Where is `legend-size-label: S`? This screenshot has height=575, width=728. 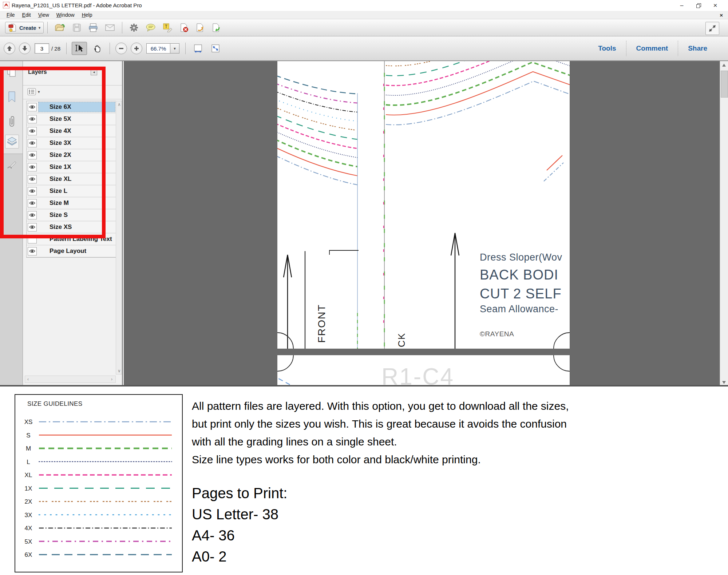 legend-size-label: S is located at coordinates (28, 435).